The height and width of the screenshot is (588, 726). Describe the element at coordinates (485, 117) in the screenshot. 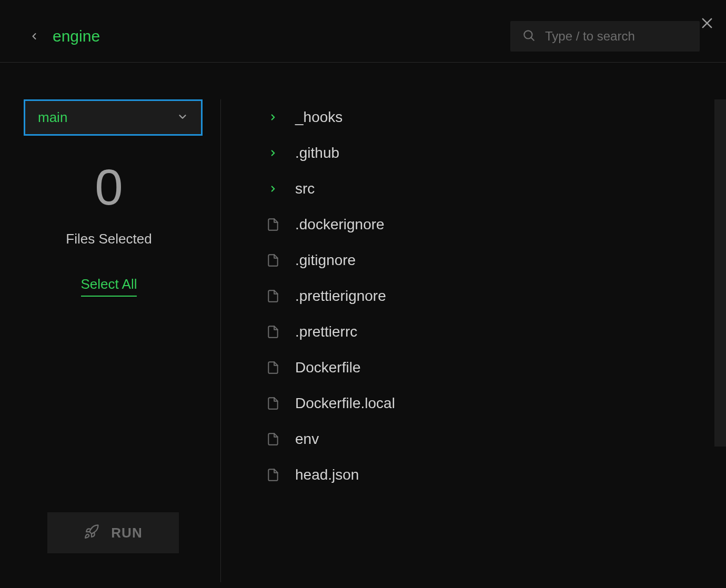

I see `folder-item: _hooks` at that location.